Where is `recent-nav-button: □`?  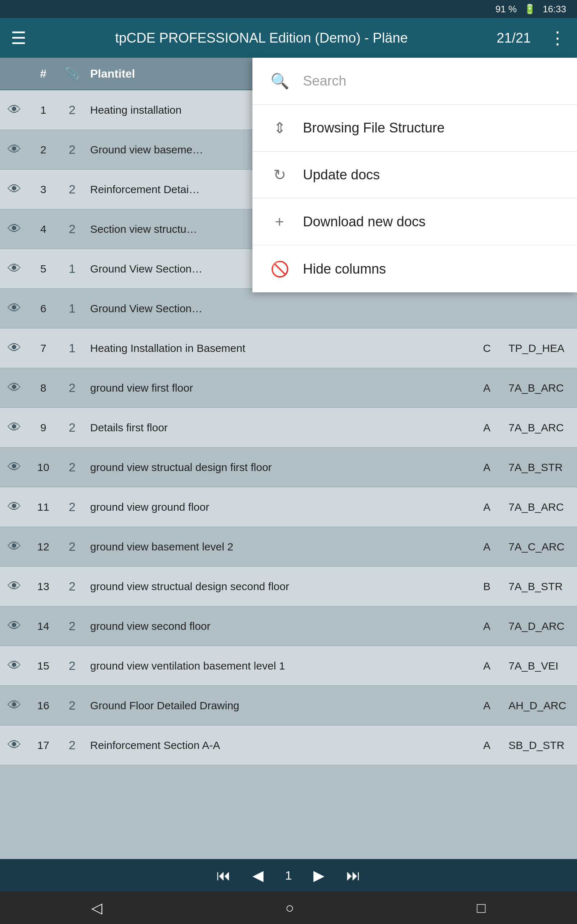
recent-nav-button: □ is located at coordinates (481, 908).